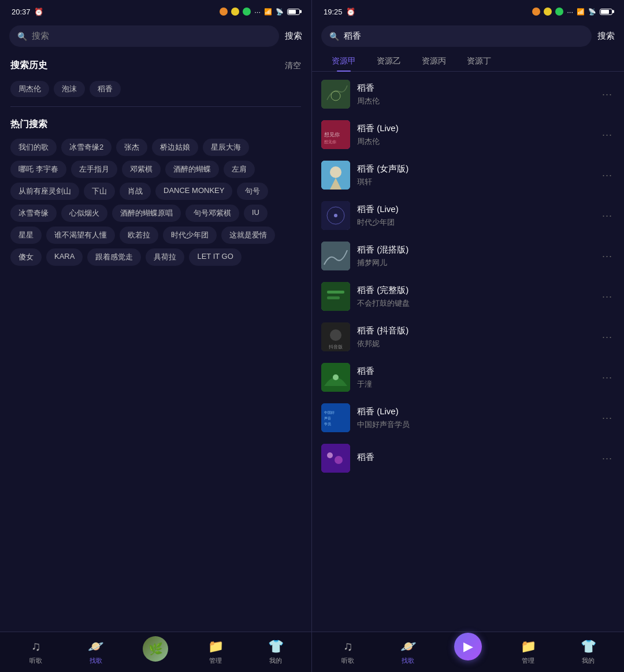  I want to click on nav-listen-right: ♫ 听歌, so click(348, 652).